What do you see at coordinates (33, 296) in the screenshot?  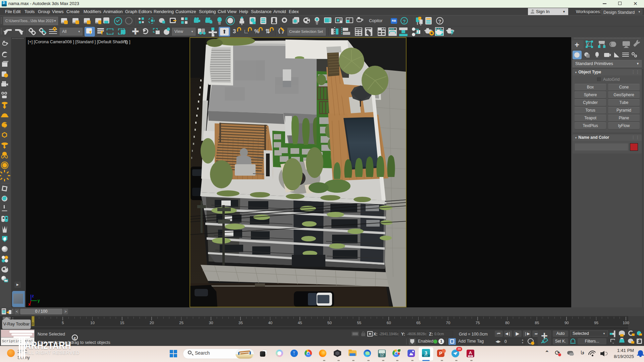 I see `svg-text: z` at bounding box center [33, 296].